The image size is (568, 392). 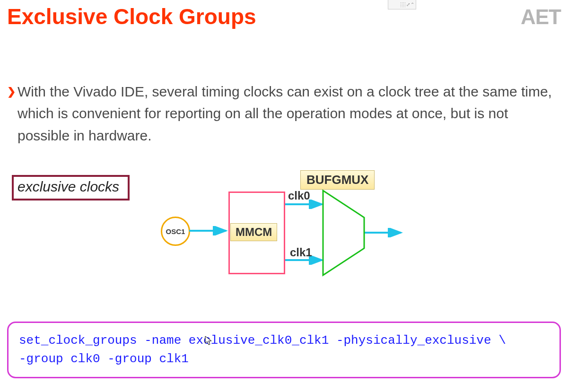 What do you see at coordinates (412, 5) in the screenshot?
I see `chevron-up-icon: ⌃` at bounding box center [412, 5].